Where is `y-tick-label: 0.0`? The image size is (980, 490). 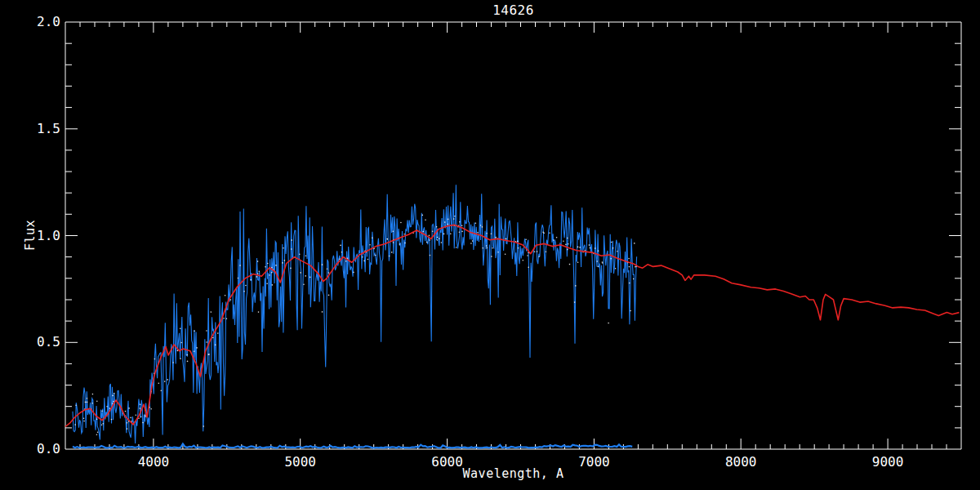
y-tick-label: 0.0 is located at coordinates (49, 449).